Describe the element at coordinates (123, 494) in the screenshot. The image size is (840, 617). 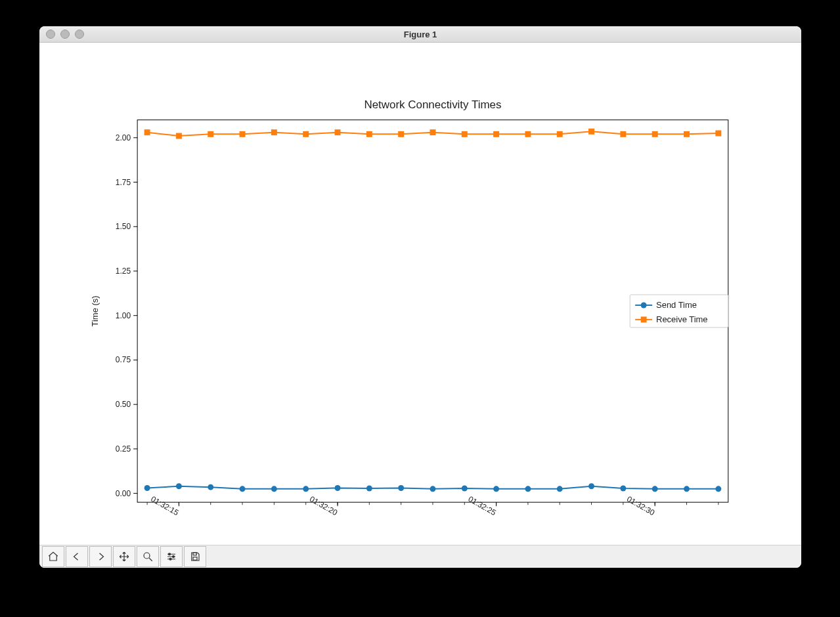
I see `y-tick-label: 0.00` at that location.